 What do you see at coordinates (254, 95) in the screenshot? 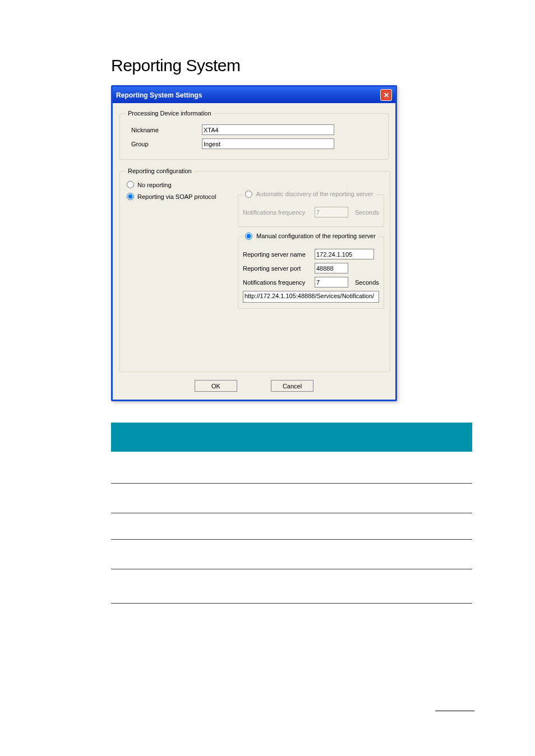
I see `dialog-titlebar: Reporting System Settings ✕` at bounding box center [254, 95].